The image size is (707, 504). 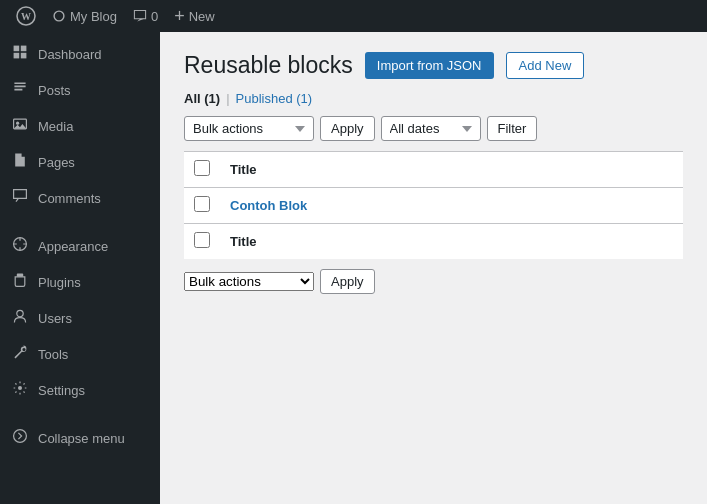 I want to click on sidebar-item-posts: Posts, so click(x=80, y=90).